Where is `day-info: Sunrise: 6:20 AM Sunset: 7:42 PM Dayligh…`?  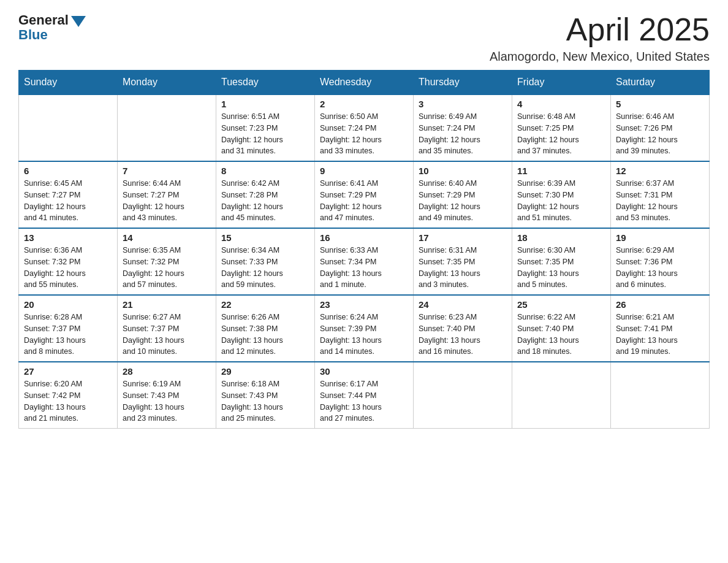
day-info: Sunrise: 6:20 AM Sunset: 7:42 PM Dayligh… is located at coordinates (68, 401).